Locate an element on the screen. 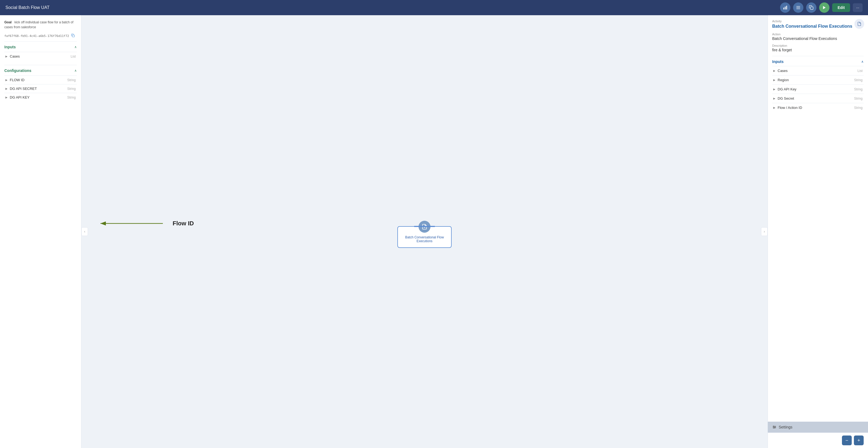  right-inputs-label: Inputs is located at coordinates (778, 61).